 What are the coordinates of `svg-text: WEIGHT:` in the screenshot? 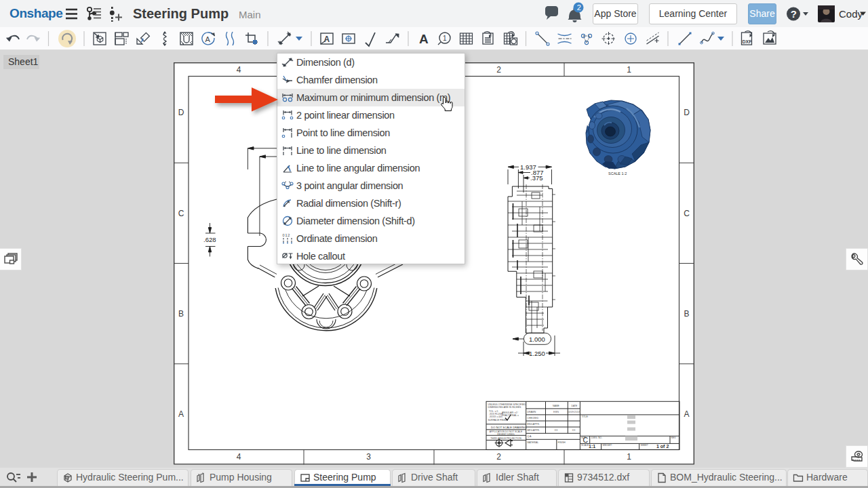 It's located at (608, 445).